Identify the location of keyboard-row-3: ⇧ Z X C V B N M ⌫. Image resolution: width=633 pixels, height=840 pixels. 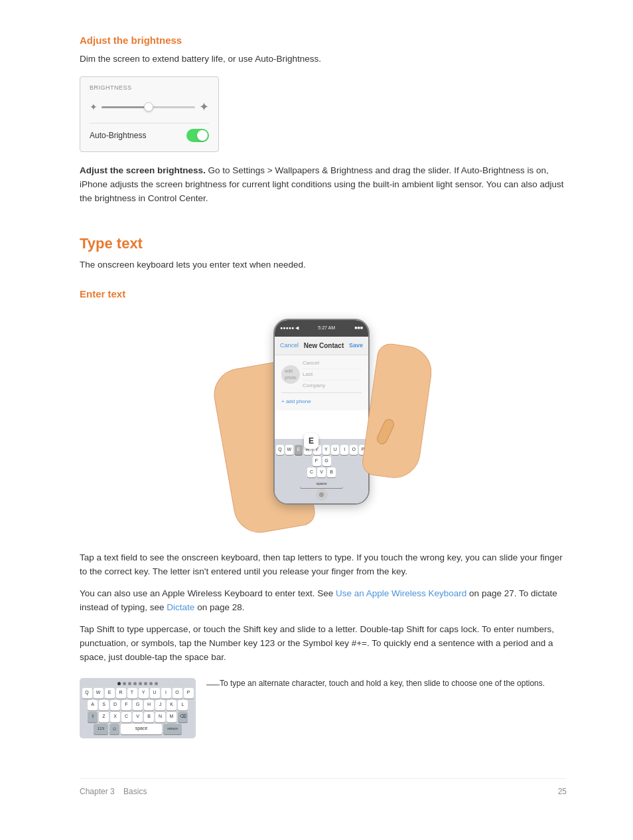
(138, 717).